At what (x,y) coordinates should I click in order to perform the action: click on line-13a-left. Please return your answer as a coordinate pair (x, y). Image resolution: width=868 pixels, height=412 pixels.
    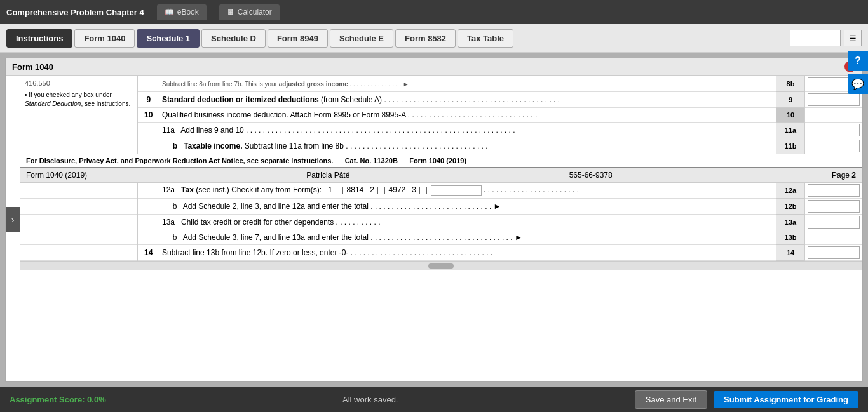
    Looking at the image, I should click on (79, 222).